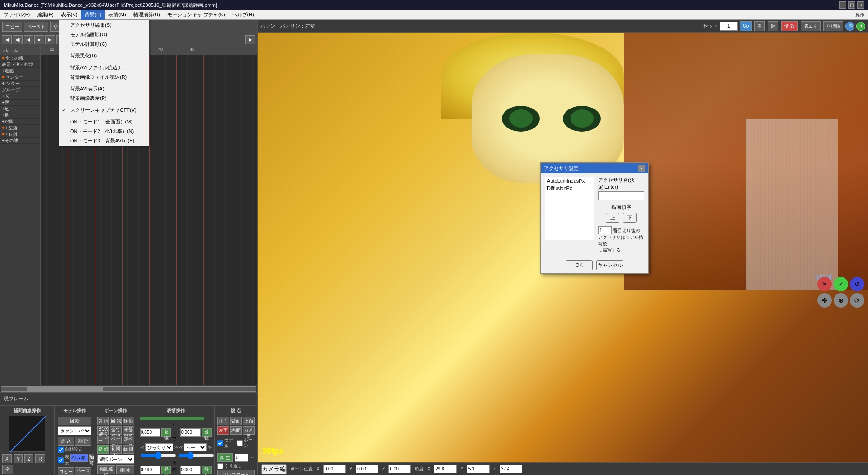 The width and height of the screenshot is (868, 475). What do you see at coordinates (128, 421) in the screenshot?
I see `move2-btn: 移 動` at bounding box center [128, 421].